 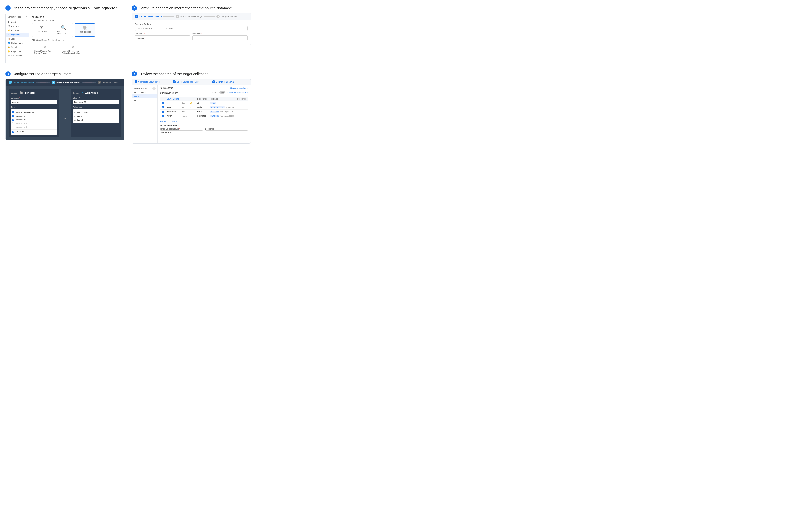 I want to click on wizard-step-num-inactive-3: 3, so click(x=99, y=82).